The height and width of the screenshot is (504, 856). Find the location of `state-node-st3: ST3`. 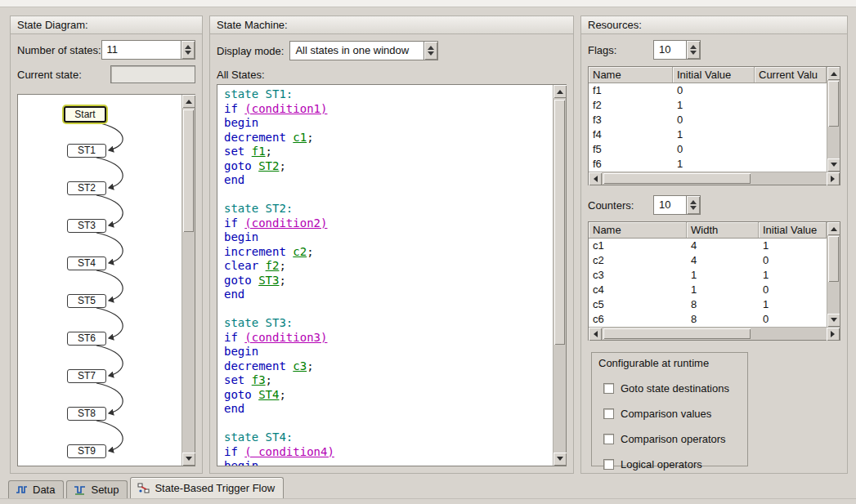

state-node-st3: ST3 is located at coordinates (87, 225).